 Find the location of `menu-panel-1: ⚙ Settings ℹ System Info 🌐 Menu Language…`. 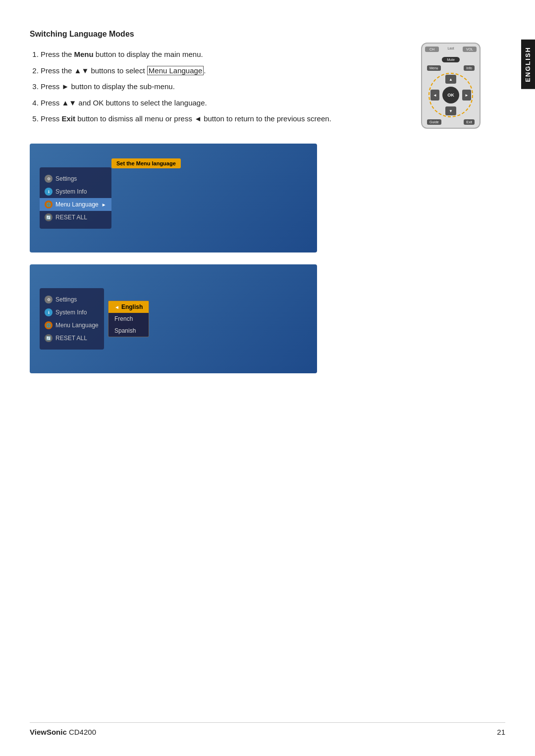

menu-panel-1: ⚙ Settings ℹ System Info 🌐 Menu Language… is located at coordinates (75, 198).